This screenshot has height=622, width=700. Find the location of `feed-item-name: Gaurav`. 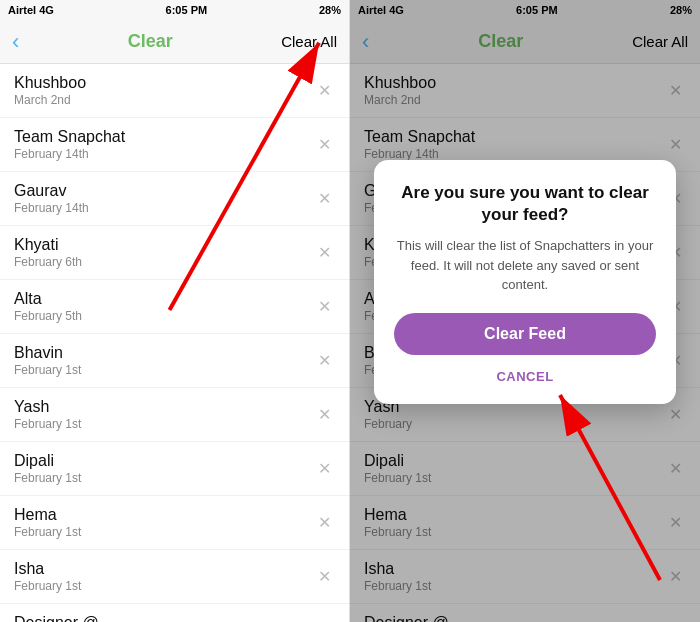

feed-item-name: Gaurav is located at coordinates (52, 191).